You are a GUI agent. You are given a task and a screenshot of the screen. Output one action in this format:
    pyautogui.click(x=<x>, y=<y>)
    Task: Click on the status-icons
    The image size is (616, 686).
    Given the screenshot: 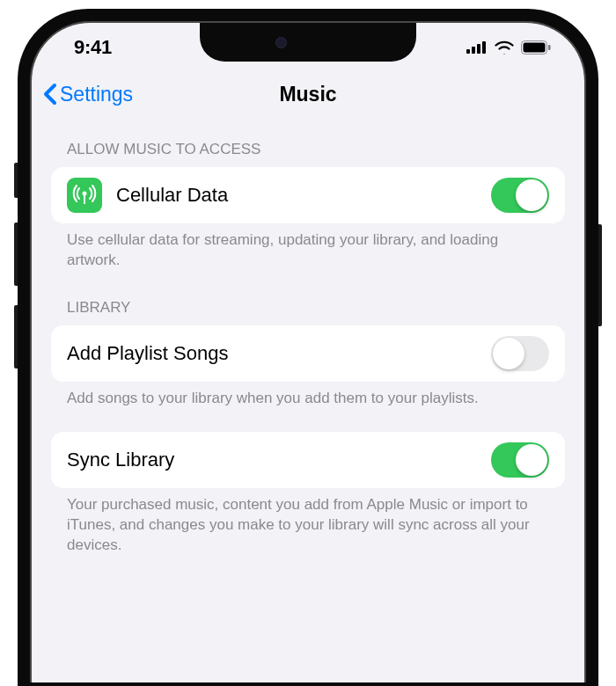 What is the action you would take?
    pyautogui.click(x=509, y=47)
    